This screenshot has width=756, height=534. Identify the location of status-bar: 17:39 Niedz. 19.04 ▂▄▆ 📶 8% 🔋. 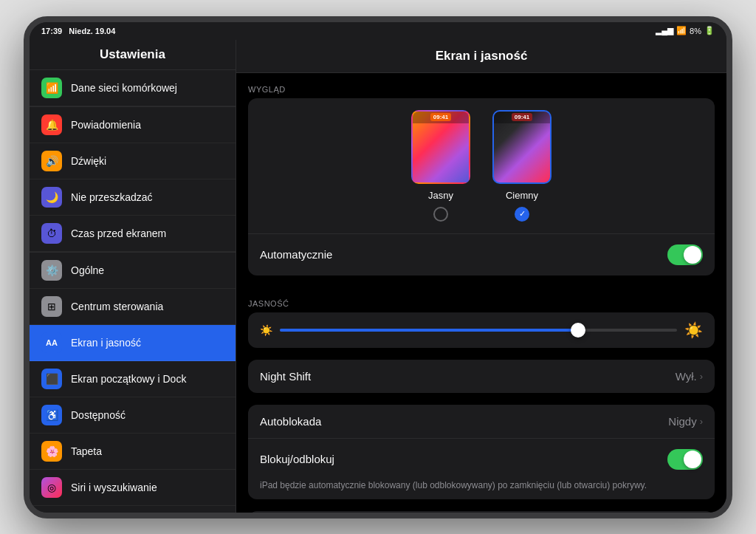
(378, 31).